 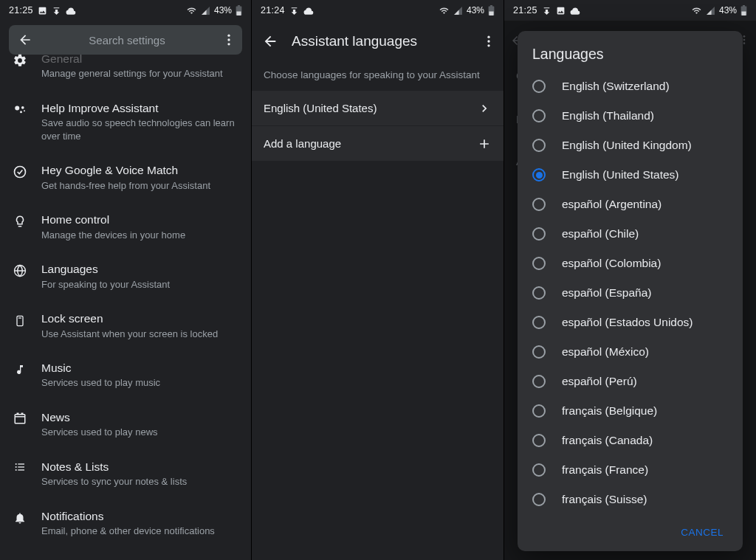 What do you see at coordinates (126, 276) in the screenshot?
I see `list-item: Languages For speaking to your Assistant` at bounding box center [126, 276].